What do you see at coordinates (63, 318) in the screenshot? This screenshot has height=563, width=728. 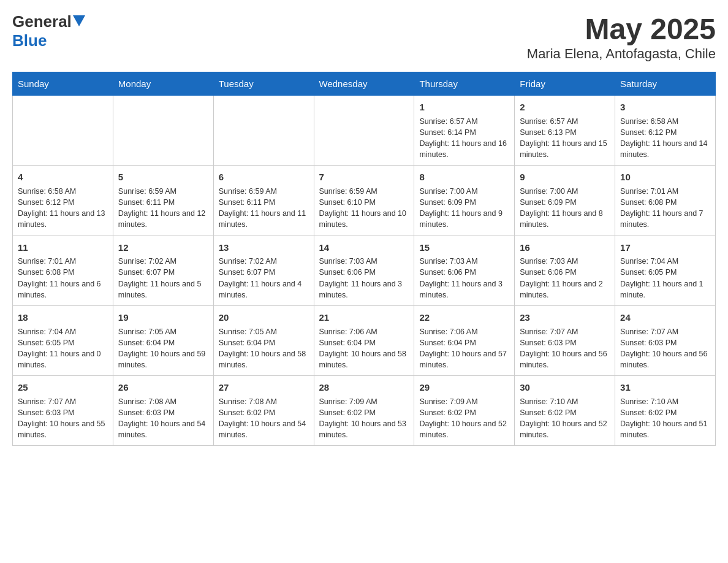 I see `day-number: 18` at bounding box center [63, 318].